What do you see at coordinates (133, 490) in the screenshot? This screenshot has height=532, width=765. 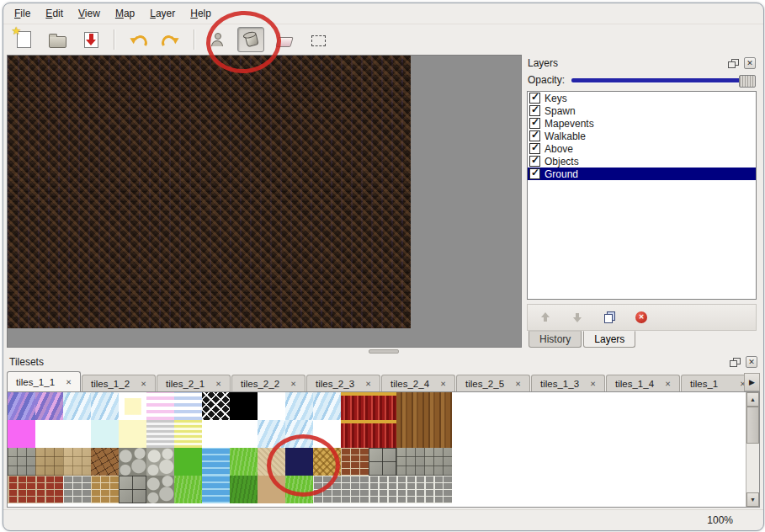 I see `tile-stone-blocks` at bounding box center [133, 490].